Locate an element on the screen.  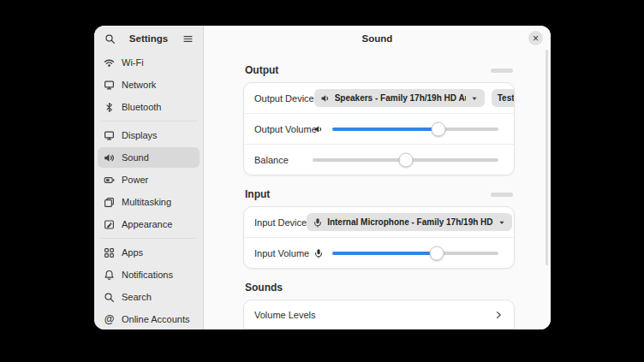
sidebar-item-label: Wi-Fi is located at coordinates (133, 62).